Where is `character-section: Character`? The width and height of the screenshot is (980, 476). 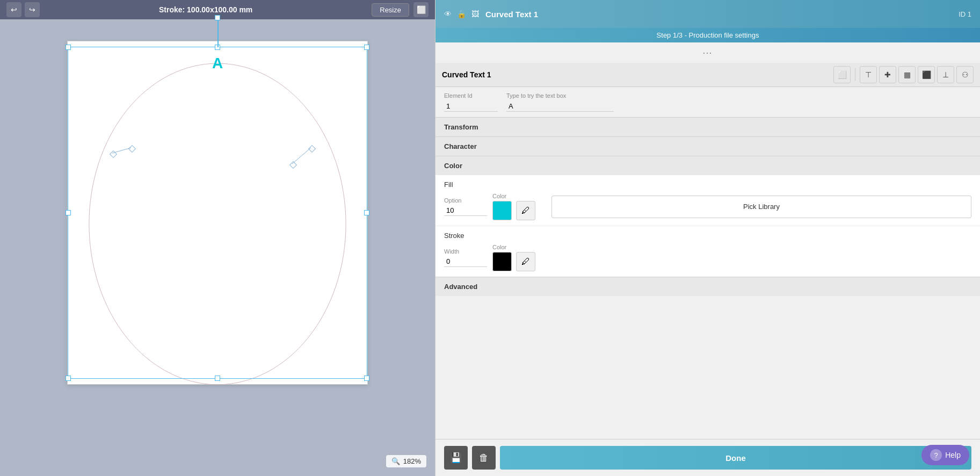
character-section: Character is located at coordinates (708, 146).